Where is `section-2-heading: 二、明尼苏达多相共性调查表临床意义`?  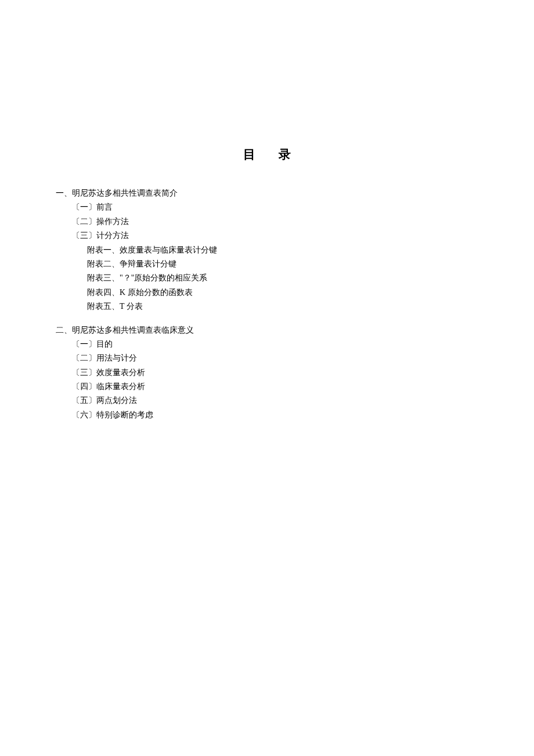 section-2-heading: 二、明尼苏达多相共性调查表临床意义 is located at coordinates (295, 330).